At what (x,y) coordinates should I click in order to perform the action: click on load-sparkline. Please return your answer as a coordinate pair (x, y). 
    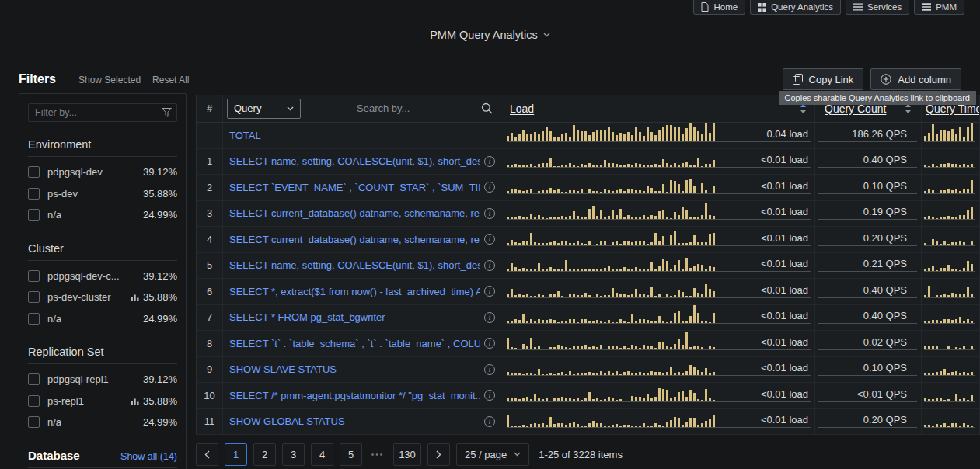
    Looking at the image, I should click on (612, 367).